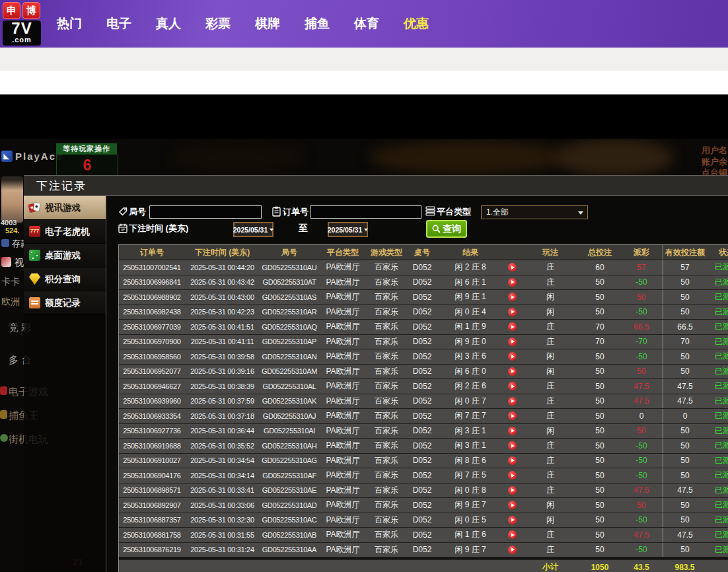 The height and width of the screenshot is (572, 728). I want to click on cell-order: 250531006977039, so click(152, 327).